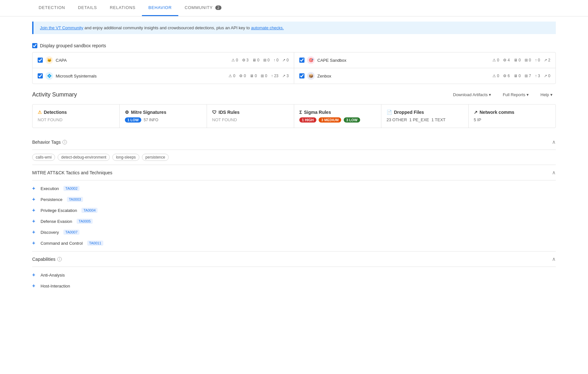 This screenshot has height=374, width=588. I want to click on capa-icon: 🐱, so click(49, 60).